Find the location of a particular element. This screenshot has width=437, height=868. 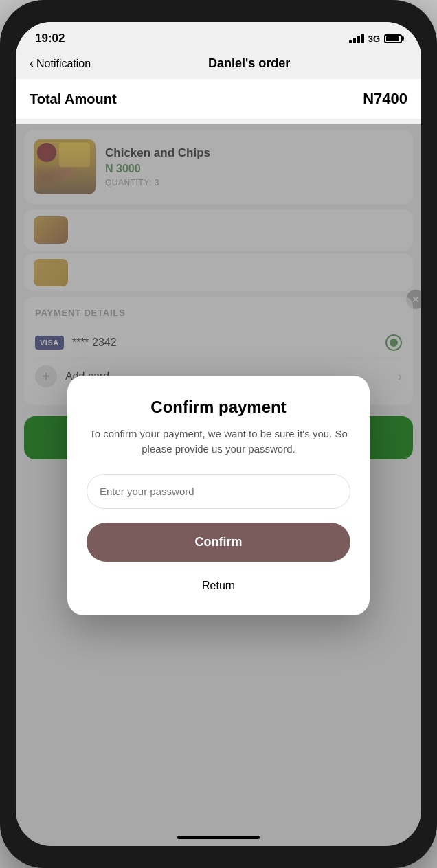

back-button: ‹ Notification is located at coordinates (60, 63).